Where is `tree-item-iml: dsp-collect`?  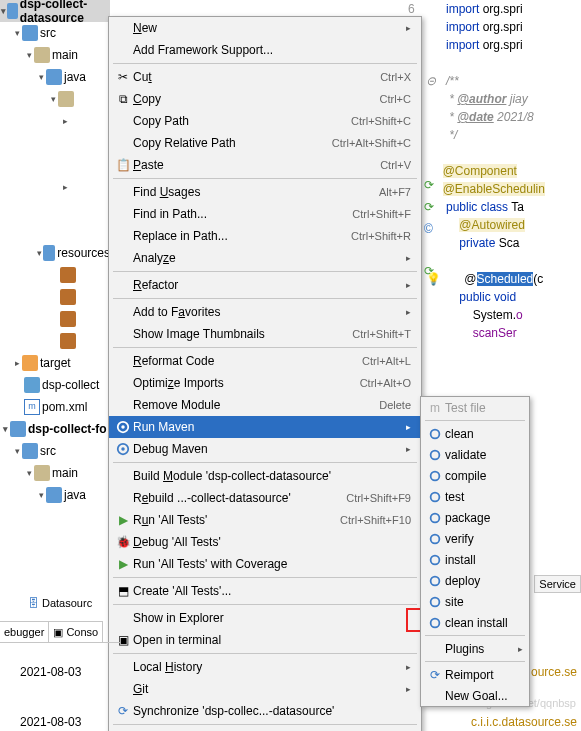 tree-item-iml: dsp-collect is located at coordinates (55, 385).